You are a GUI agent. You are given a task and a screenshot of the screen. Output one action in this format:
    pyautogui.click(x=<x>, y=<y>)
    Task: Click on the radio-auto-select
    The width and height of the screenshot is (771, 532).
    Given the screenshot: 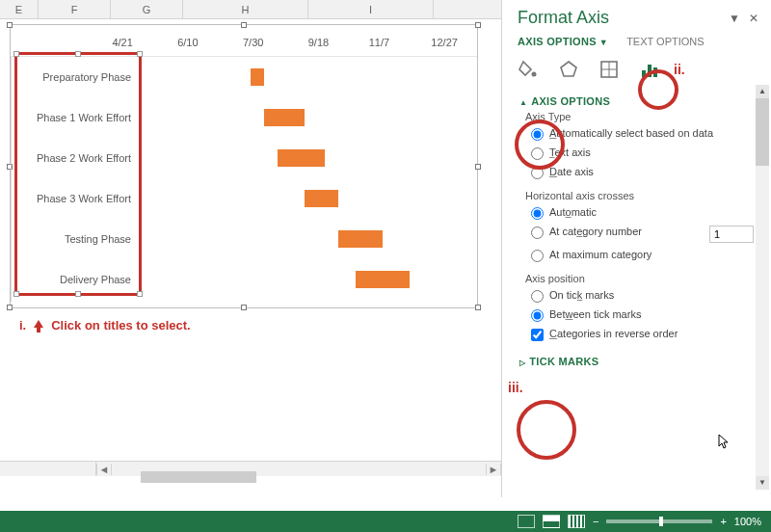 What is the action you would take?
    pyautogui.click(x=538, y=135)
    